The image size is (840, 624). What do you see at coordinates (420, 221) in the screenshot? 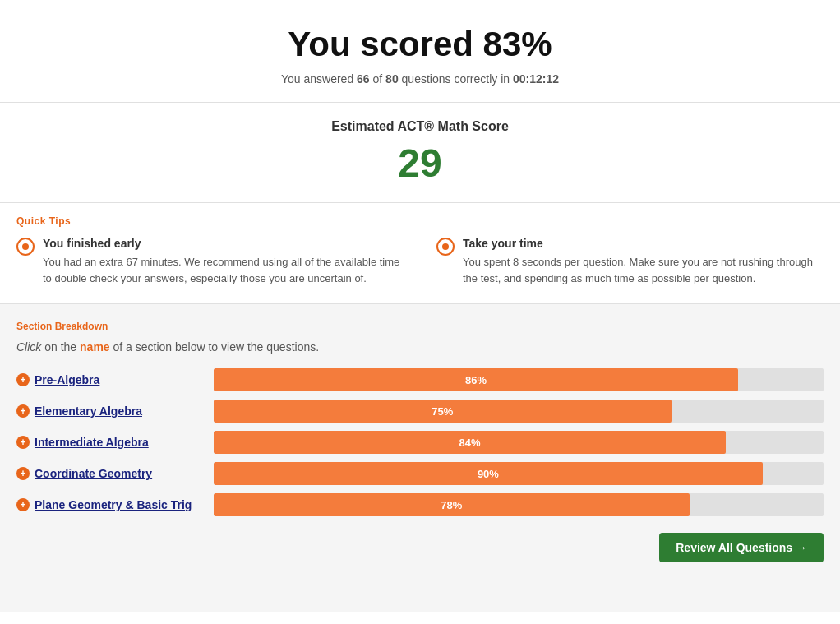
I see `quick-tips-label: Quick Tips` at bounding box center [420, 221].